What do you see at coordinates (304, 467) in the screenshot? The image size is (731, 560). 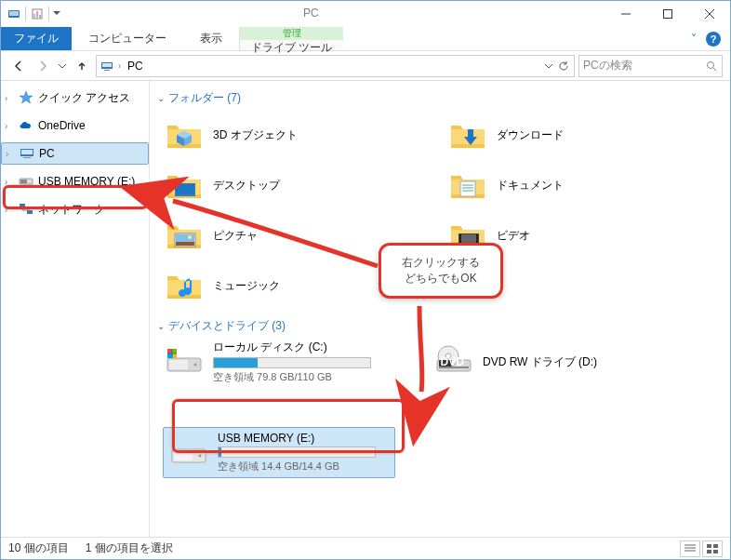 I see `drive-free-text: 空き領域 14.4 GB/14.4 GB` at bounding box center [304, 467].